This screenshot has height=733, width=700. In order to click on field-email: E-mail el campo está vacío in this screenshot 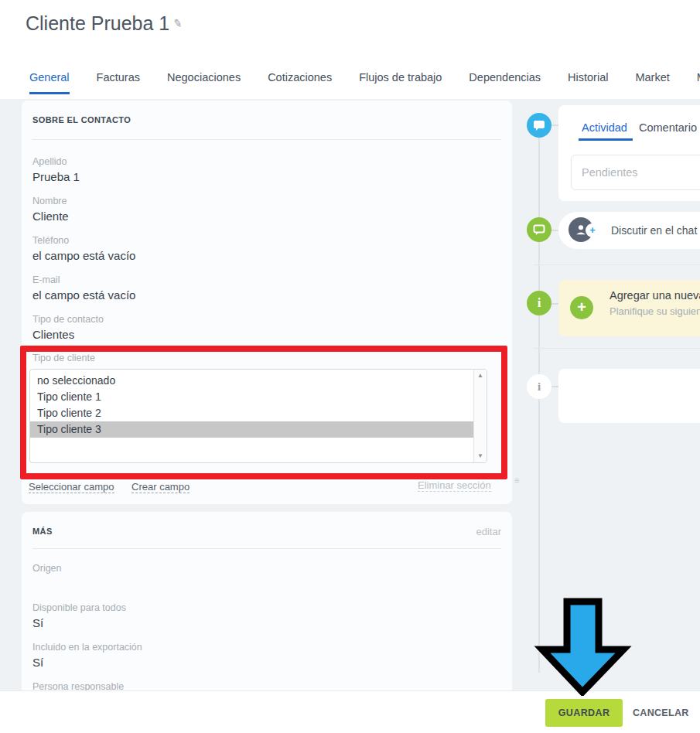, I will do `click(84, 289)`.